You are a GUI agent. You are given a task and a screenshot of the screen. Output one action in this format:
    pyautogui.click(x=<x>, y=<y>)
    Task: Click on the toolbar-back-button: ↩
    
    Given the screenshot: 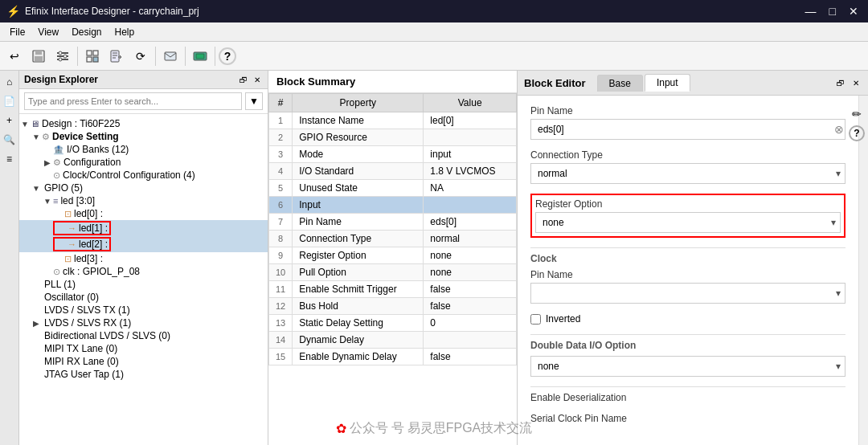 What is the action you would take?
    pyautogui.click(x=14, y=56)
    